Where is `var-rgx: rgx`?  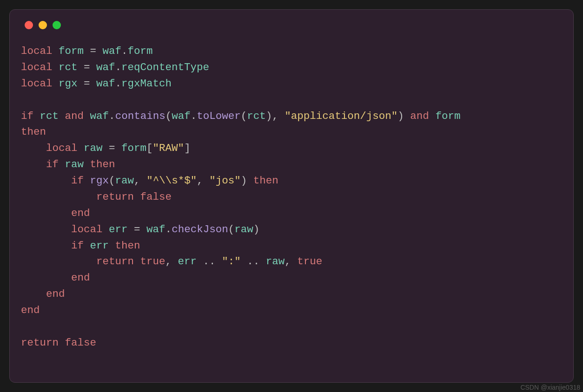
var-rgx: rgx is located at coordinates (68, 84).